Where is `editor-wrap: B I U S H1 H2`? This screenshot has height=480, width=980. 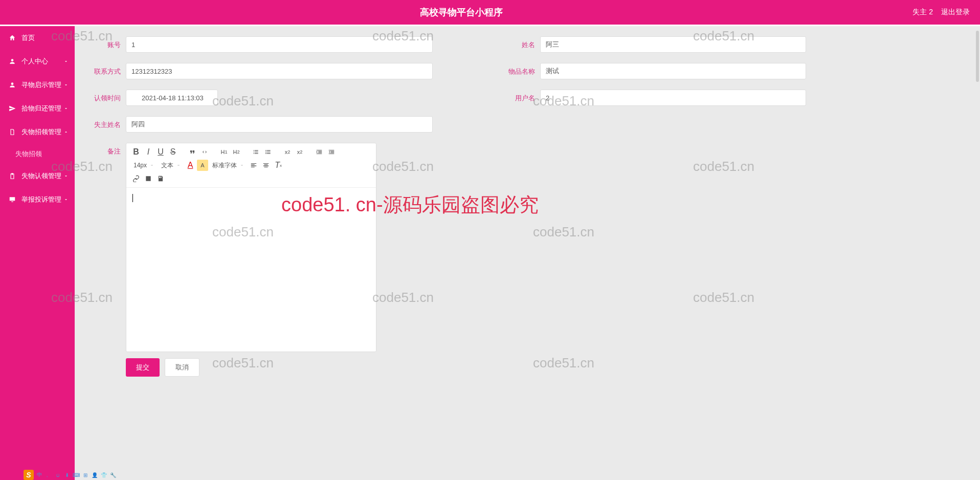 editor-wrap: B I U S H1 H2 is located at coordinates (251, 260).